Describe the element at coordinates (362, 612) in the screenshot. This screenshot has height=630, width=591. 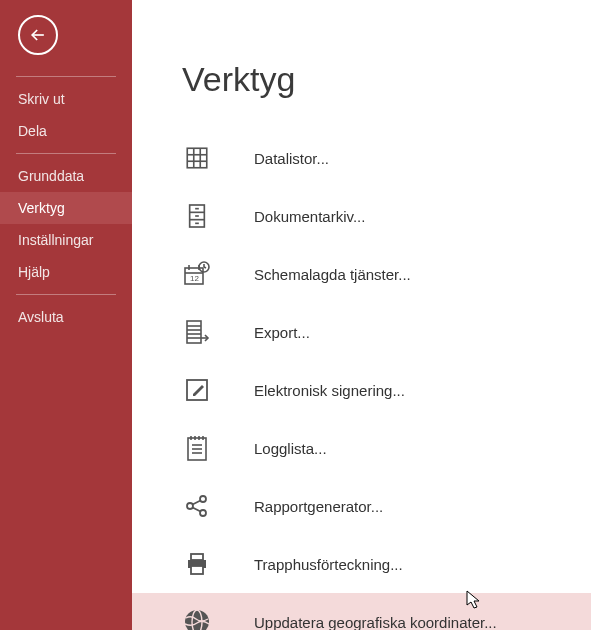
I see `tool-update-geo-coordinates: Uppdatera geografiska koordinater...` at that location.